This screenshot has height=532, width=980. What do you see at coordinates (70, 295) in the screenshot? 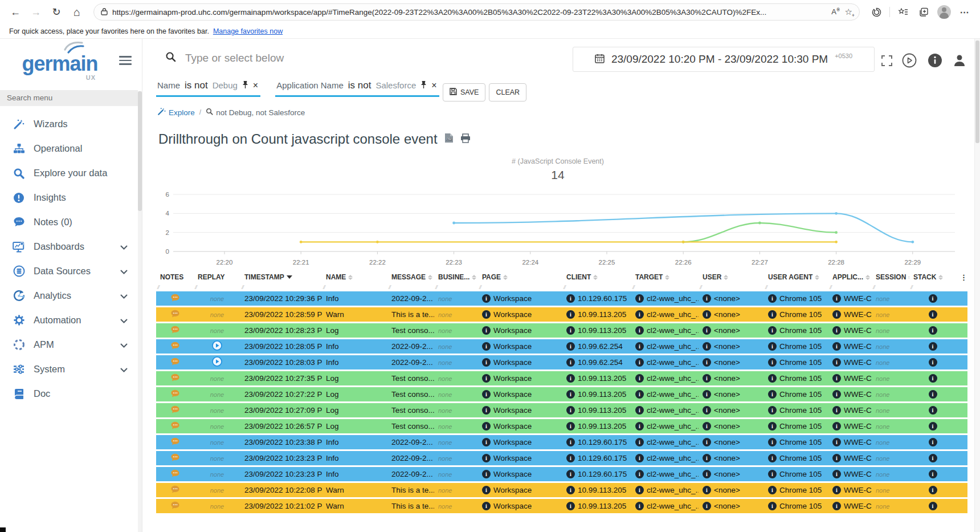
I see `sidebar-item-analytics: Analytics` at bounding box center [70, 295].